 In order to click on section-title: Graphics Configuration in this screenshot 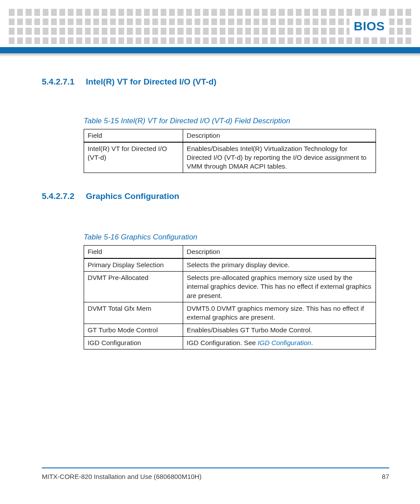, I will do `click(133, 196)`.